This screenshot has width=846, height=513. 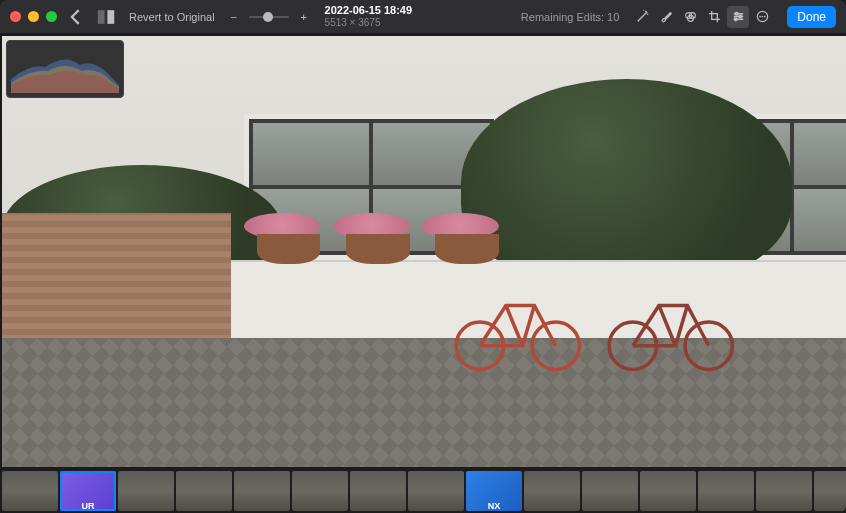 What do you see at coordinates (76, 17) in the screenshot?
I see `back-button` at bounding box center [76, 17].